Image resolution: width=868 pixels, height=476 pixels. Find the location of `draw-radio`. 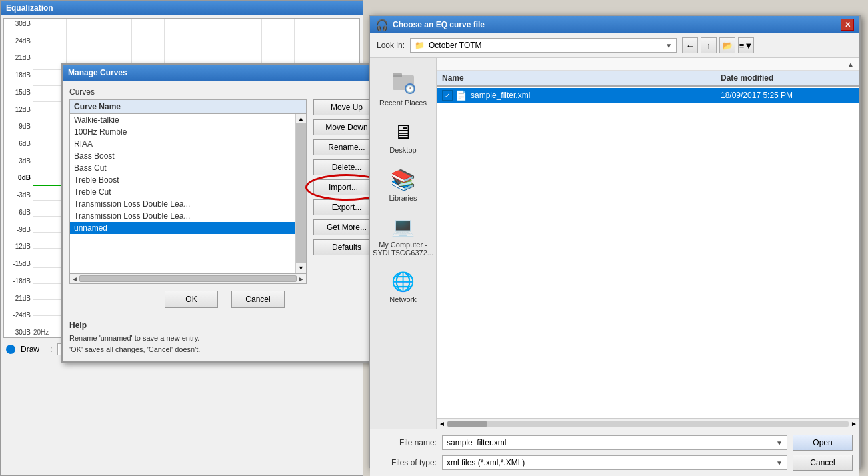

draw-radio is located at coordinates (11, 349).